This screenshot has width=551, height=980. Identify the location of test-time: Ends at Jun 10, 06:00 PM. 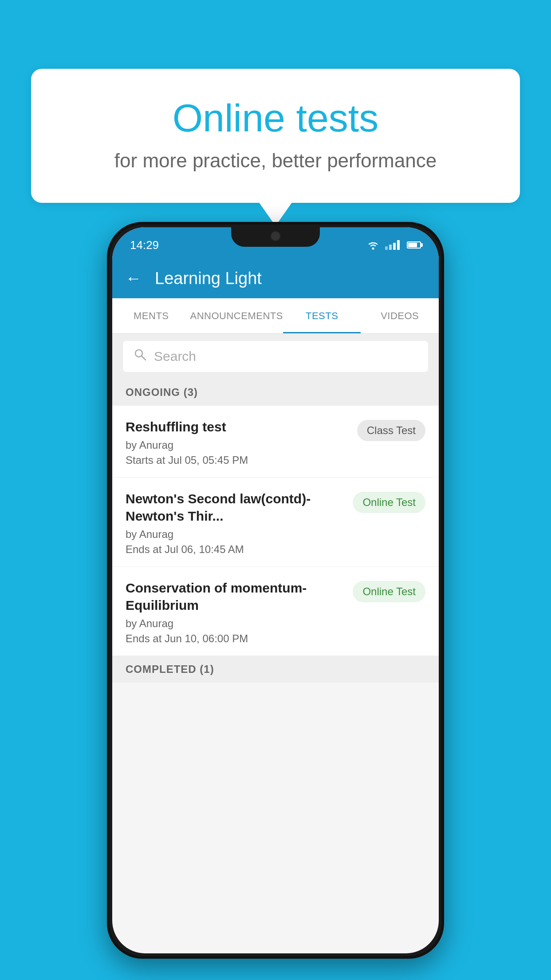
(235, 639).